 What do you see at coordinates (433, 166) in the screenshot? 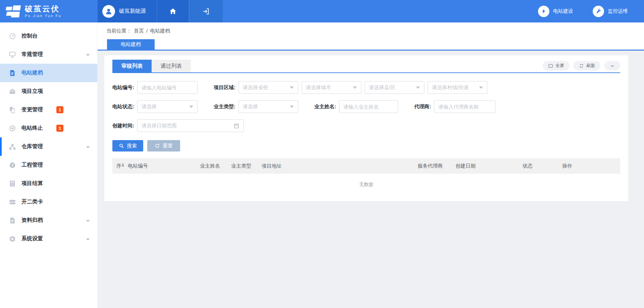
I see `col-service-agent: 服务代理商` at bounding box center [433, 166].